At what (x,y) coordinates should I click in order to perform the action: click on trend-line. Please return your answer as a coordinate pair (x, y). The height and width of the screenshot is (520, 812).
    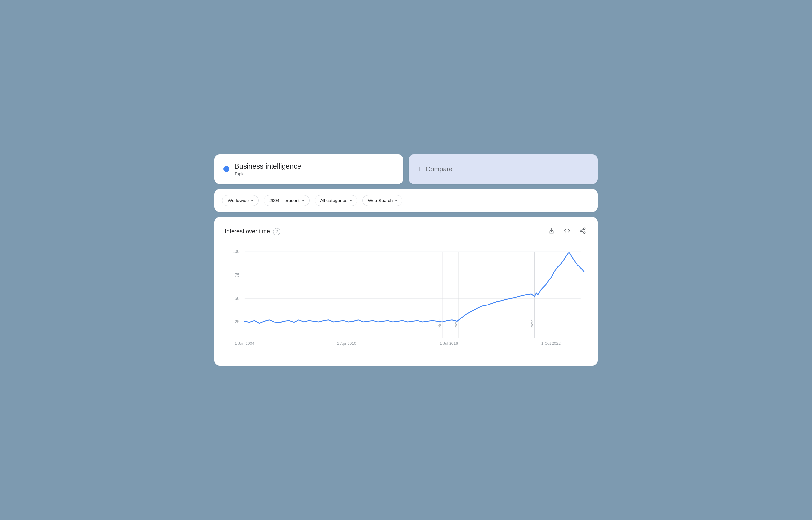
    Looking at the image, I should click on (414, 288).